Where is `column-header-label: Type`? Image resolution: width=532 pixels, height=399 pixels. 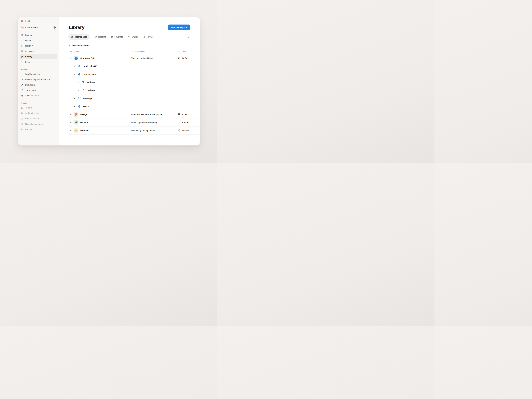 column-header-label: Type is located at coordinates (184, 51).